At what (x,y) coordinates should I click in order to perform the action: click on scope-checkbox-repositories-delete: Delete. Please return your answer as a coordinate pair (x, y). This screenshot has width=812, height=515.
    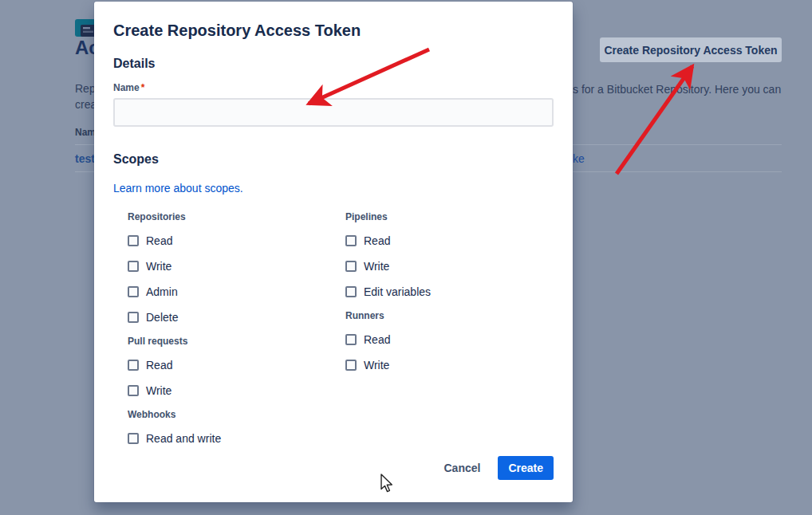
    Looking at the image, I should click on (236, 317).